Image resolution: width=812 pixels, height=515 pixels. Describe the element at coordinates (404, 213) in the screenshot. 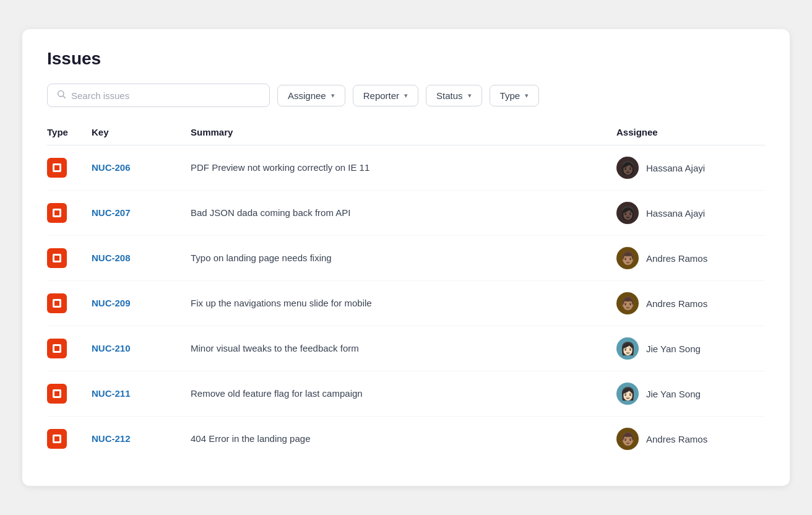

I see `summary-cell: Bad JSON dada coming back from API` at that location.